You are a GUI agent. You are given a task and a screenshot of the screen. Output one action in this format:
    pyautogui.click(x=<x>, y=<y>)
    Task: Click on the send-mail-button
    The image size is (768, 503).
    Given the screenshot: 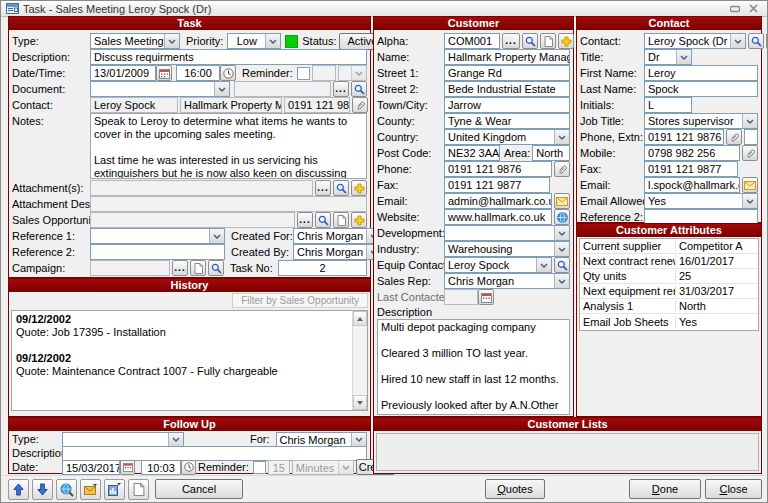 What is the action you would take?
    pyautogui.click(x=90, y=490)
    